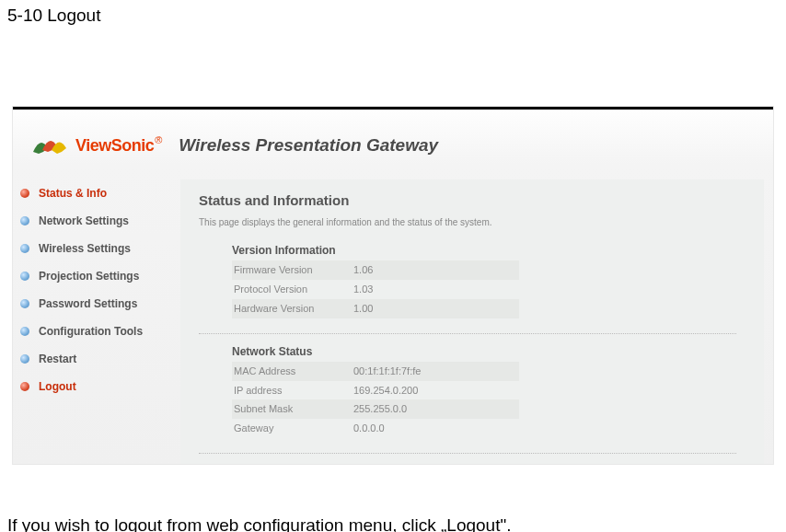  I want to click on table-row: Gateway 0.0.0.0, so click(376, 429).